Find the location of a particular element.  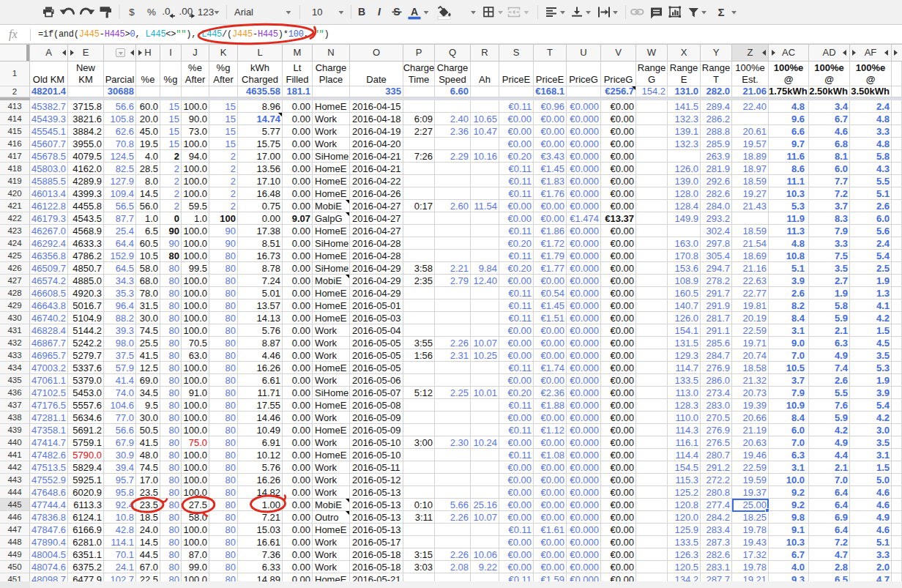

svg-text: .0 is located at coordinates (165, 12).